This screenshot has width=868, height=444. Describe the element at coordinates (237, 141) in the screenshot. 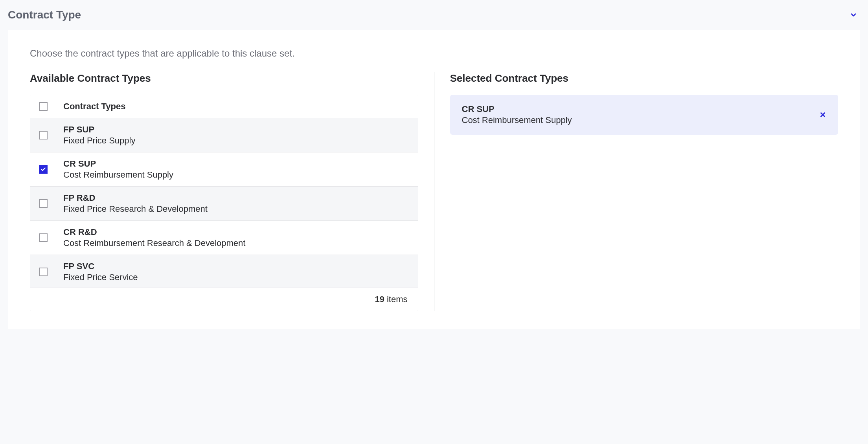

I see `item-desc: Fixed Price Supply` at that location.